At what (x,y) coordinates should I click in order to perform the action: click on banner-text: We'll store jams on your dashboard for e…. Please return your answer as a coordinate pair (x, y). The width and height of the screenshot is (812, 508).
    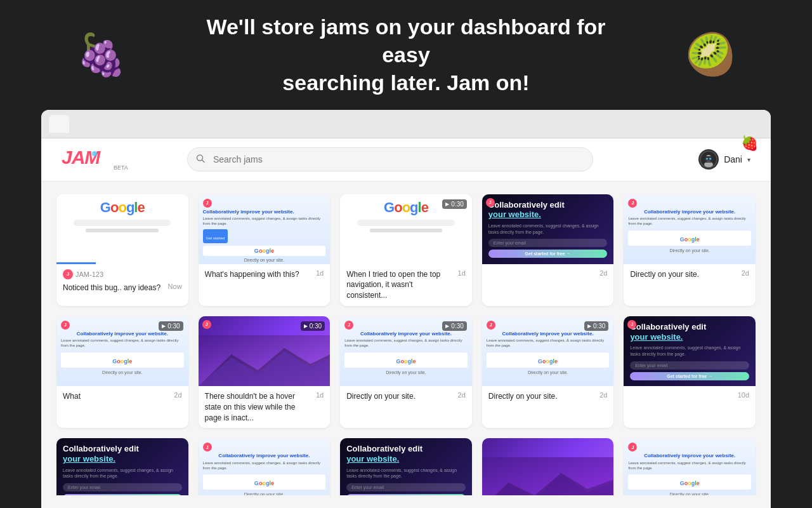
    Looking at the image, I should click on (406, 55).